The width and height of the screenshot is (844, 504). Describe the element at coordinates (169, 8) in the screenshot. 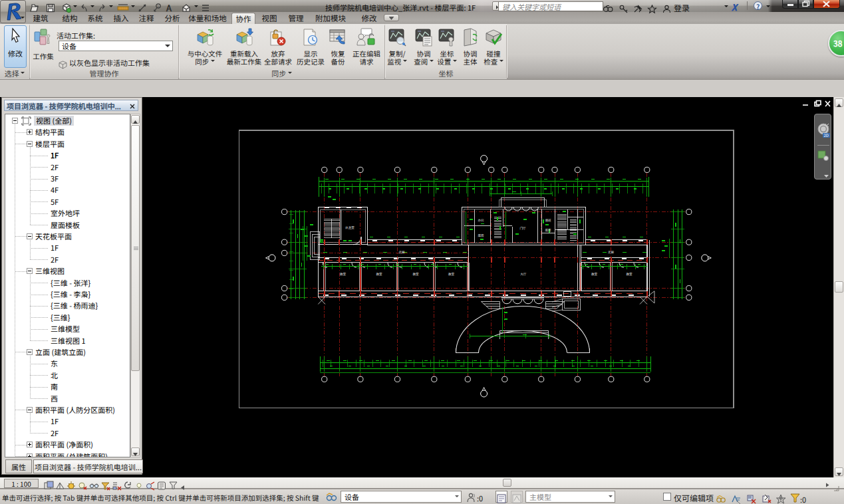

I see `svg-text: A` at that location.